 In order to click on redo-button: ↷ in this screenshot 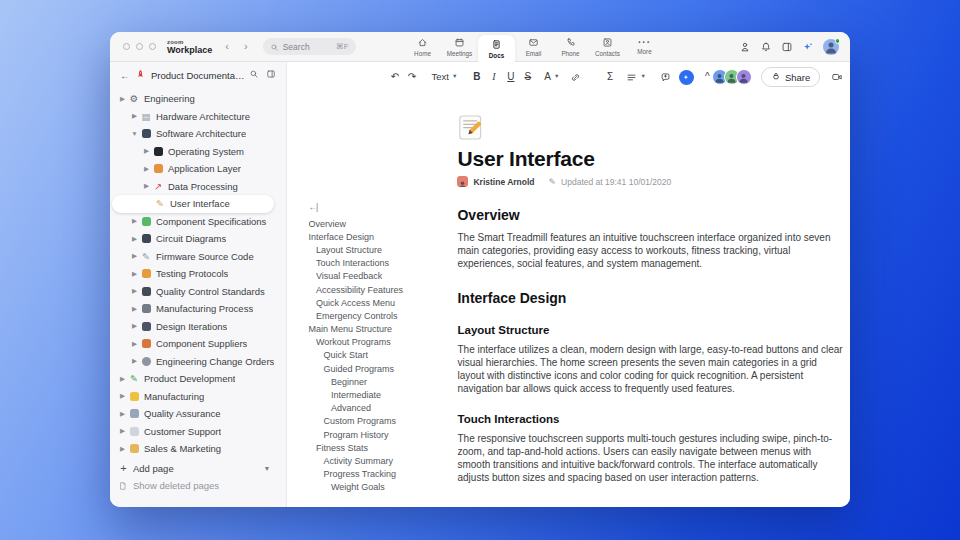, I will do `click(412, 77)`.